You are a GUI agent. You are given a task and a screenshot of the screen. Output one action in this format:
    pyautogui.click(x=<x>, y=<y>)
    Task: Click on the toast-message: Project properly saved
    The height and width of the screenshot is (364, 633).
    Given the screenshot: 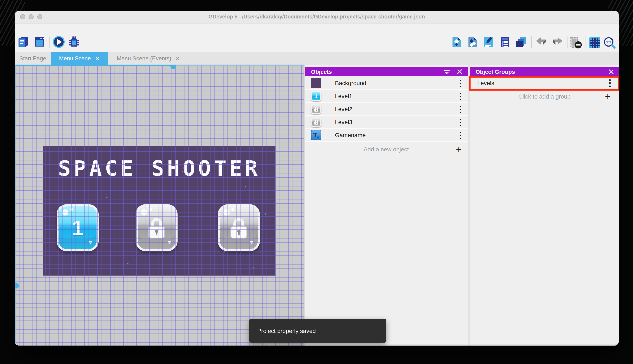 What is the action you would take?
    pyautogui.click(x=286, y=330)
    